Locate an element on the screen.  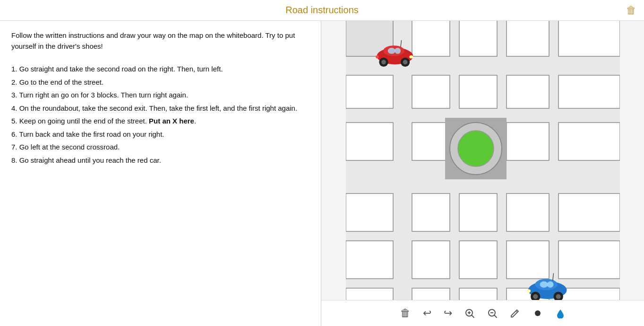
intro-text: Follow the written instructions and draw… is located at coordinates (161, 41).